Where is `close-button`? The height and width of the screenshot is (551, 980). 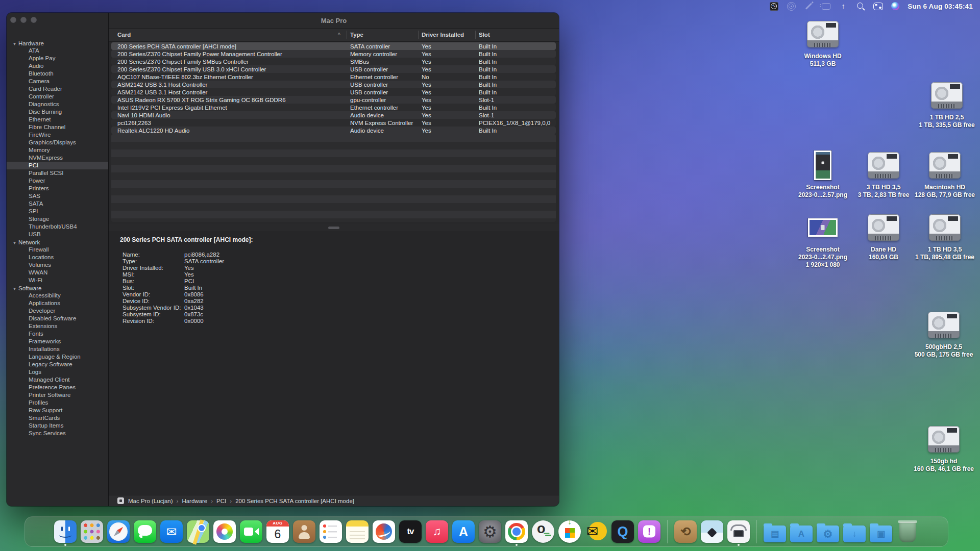 close-button is located at coordinates (13, 20).